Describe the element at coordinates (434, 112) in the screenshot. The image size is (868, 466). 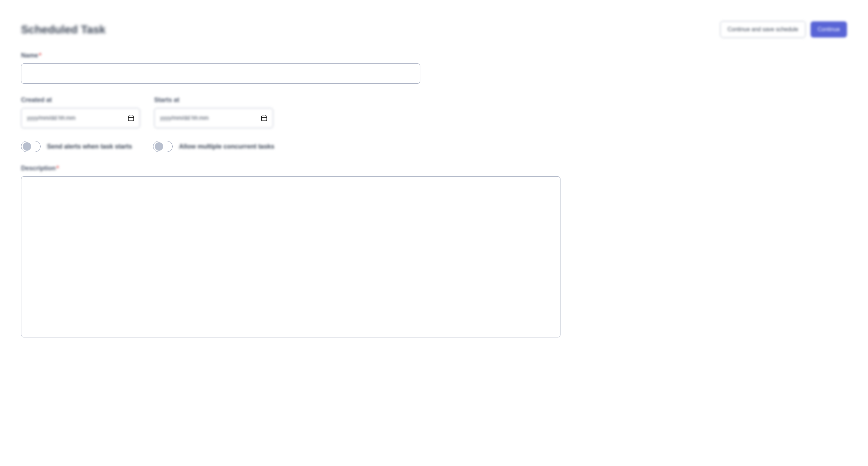
I see `dates-section: Created at Starts at` at that location.